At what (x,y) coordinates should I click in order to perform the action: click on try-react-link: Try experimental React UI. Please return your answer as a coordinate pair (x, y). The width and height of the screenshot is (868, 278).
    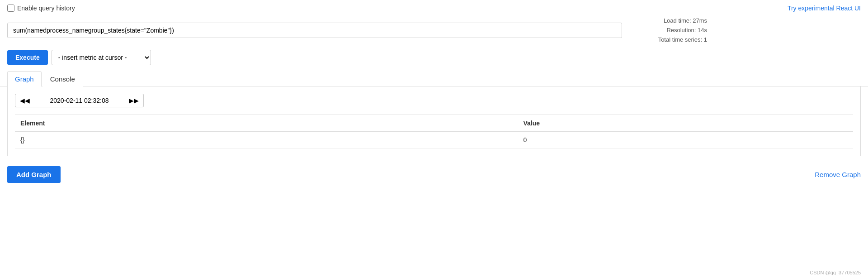
    Looking at the image, I should click on (824, 8).